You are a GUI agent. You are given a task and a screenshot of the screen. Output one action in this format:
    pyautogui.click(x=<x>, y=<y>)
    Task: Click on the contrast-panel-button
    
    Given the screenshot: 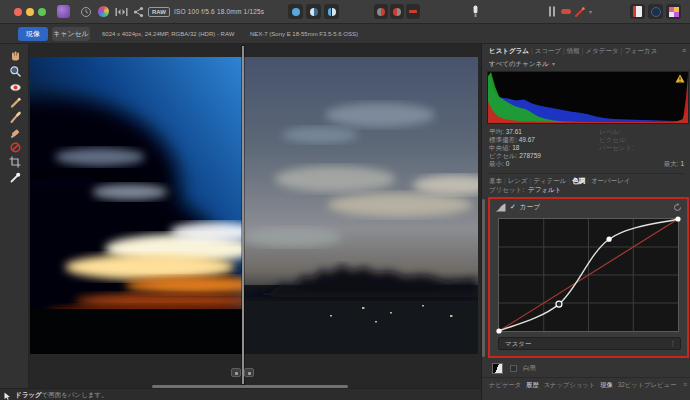 What is the action you would take?
    pyautogui.click(x=656, y=12)
    